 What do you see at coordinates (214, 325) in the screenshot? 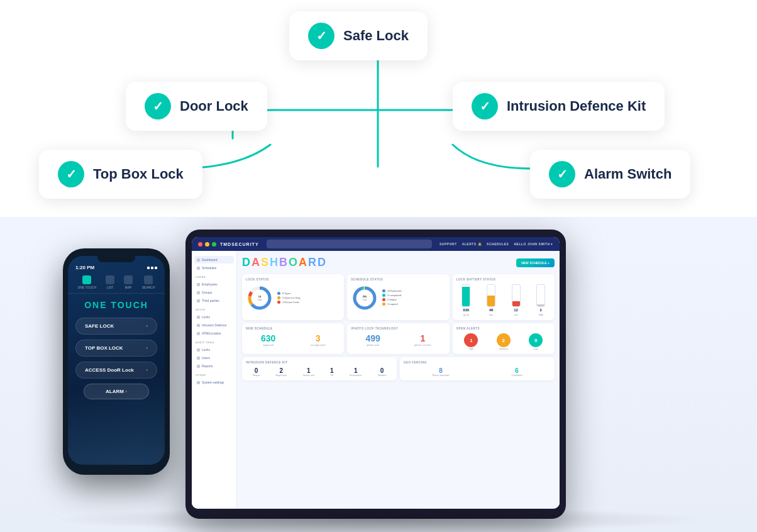
I see `sidebar-intrusion-label: Intrusion Defence` at bounding box center [214, 325].